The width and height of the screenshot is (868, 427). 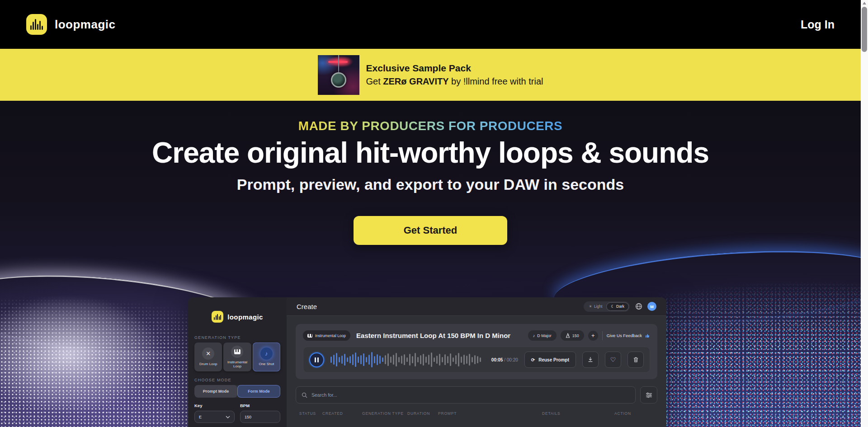 I want to click on filter-sliders-icon, so click(x=649, y=395).